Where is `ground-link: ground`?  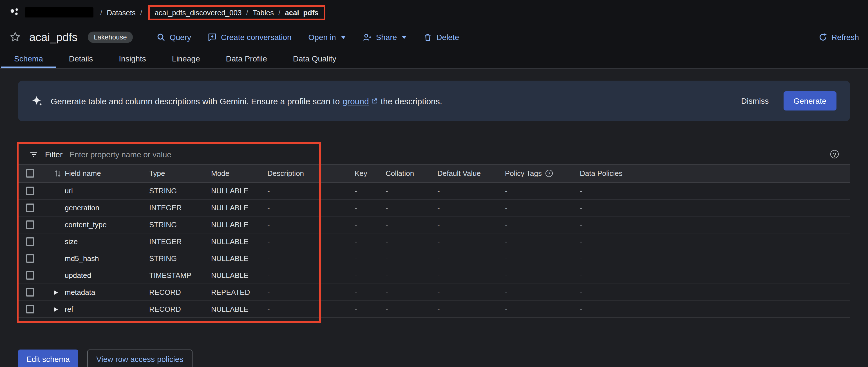 ground-link: ground is located at coordinates (356, 101).